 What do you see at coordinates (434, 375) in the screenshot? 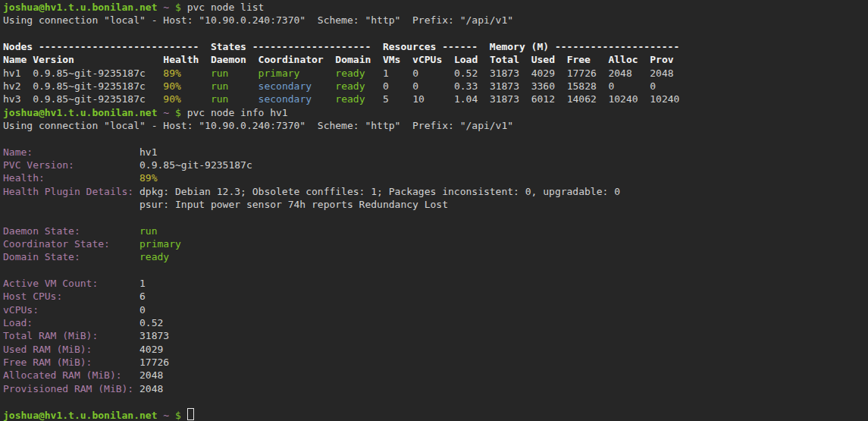
I see `info-row-allocated-ram: Allocated RAM (MiB): 2048` at bounding box center [434, 375].